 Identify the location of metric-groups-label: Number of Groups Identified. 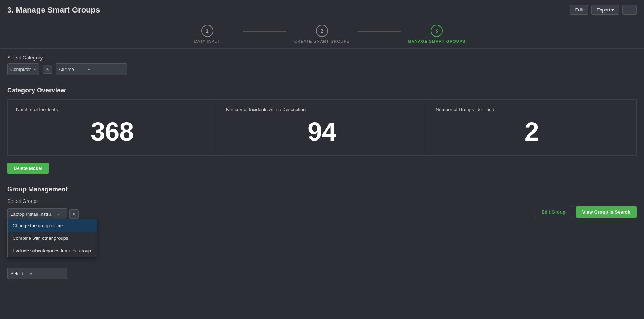
(532, 110).